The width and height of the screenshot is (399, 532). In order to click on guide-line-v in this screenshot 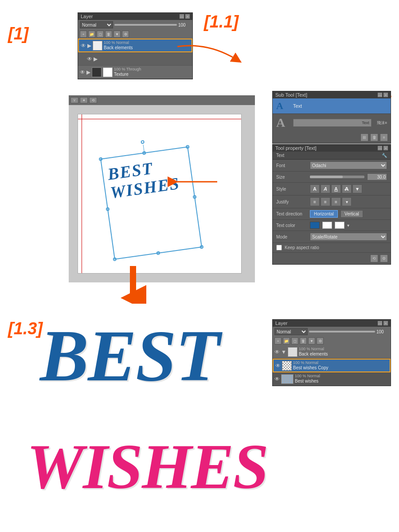, I will do `click(82, 194)`.